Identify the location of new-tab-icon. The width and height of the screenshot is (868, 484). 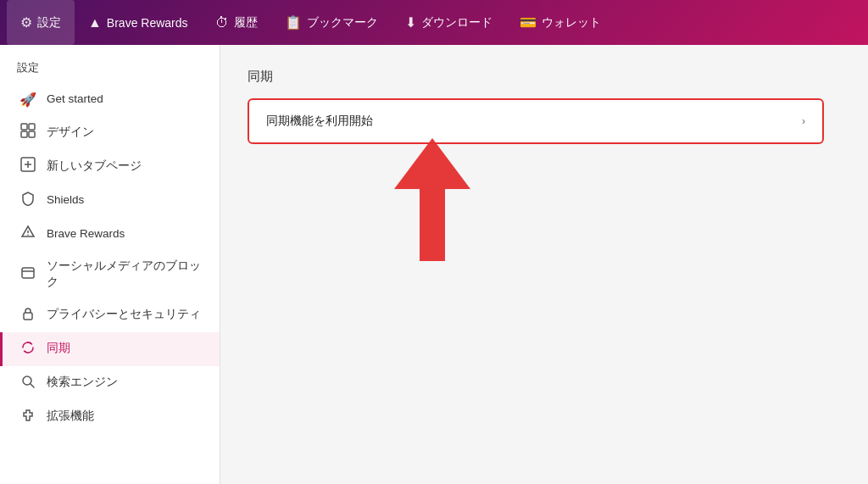
(28, 166).